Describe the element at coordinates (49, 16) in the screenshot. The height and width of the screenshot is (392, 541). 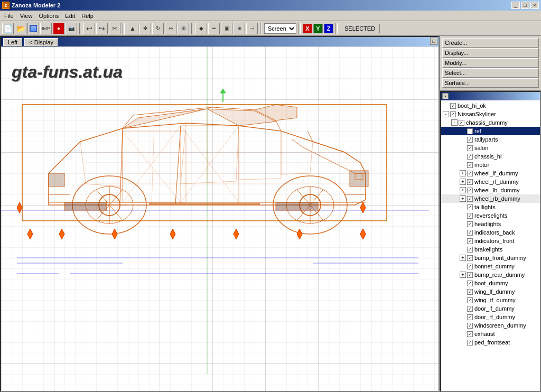
I see `menu-options: Options` at that location.